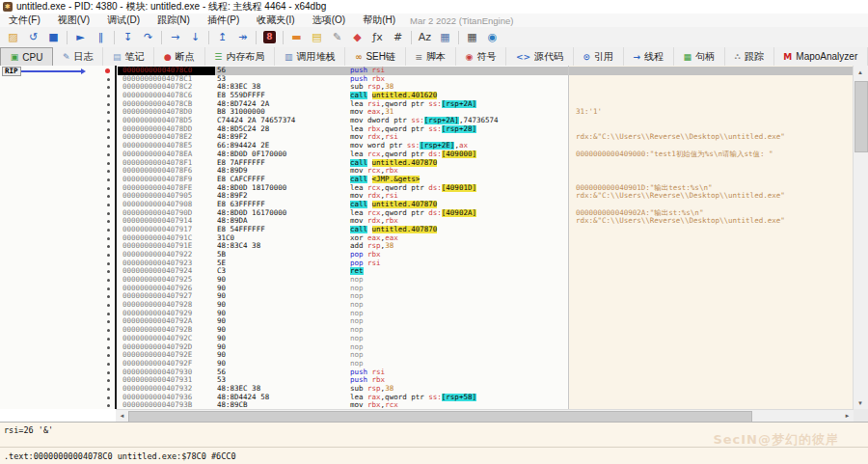 This screenshot has width=868, height=464. Describe the element at coordinates (282, 79) in the screenshot. I see `bytes-cell: 53` at that location.